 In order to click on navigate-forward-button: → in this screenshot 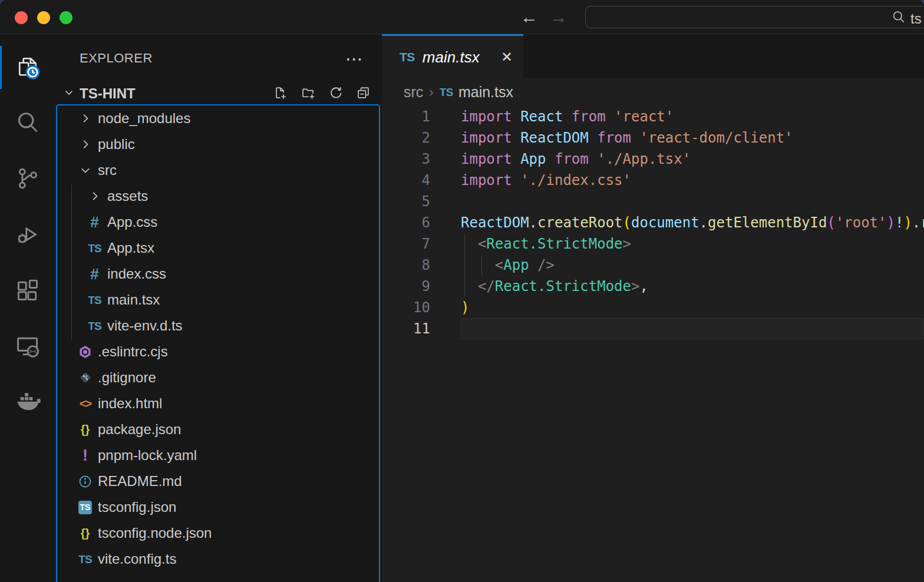, I will do `click(559, 17)`.